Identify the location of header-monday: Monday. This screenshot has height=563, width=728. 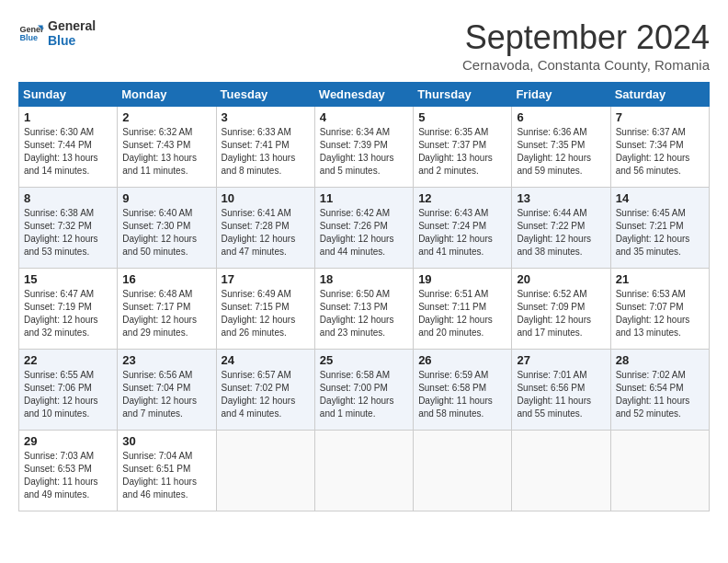
(167, 95).